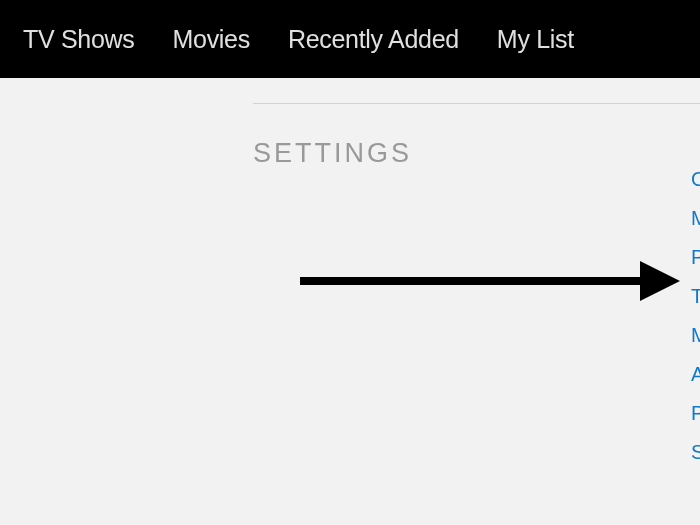 Image resolution: width=700 pixels, height=525 pixels. Describe the element at coordinates (696, 452) in the screenshot. I see `settings-link-7: S` at that location.